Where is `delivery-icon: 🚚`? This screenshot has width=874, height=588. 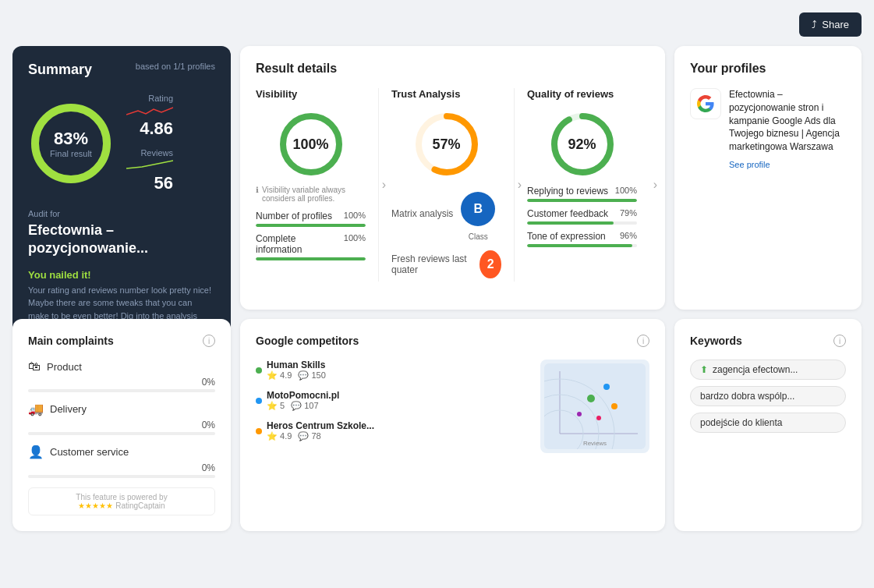
delivery-icon: 🚚 is located at coordinates (36, 409).